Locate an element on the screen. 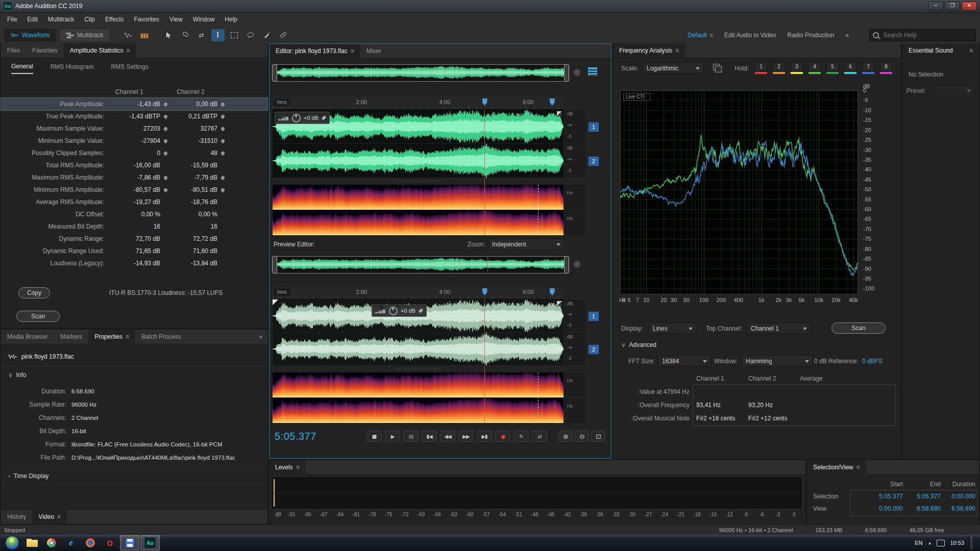  spectral-corner-icon is located at coordinates (559, 304).